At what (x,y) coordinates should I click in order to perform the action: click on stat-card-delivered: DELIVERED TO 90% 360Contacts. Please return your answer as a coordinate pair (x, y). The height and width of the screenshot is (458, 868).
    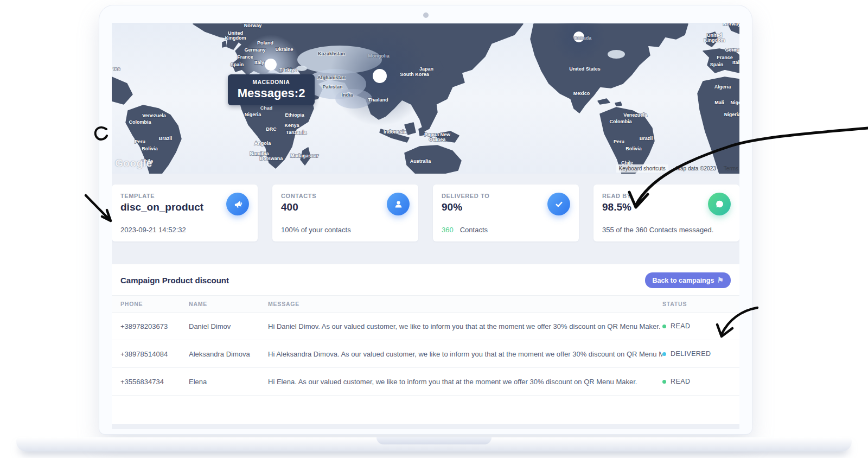
    Looking at the image, I should click on (506, 213).